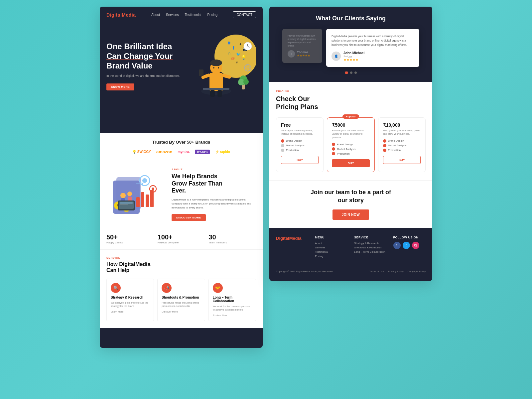  Describe the element at coordinates (128, 237) in the screenshot. I see `stat-clients-number: 50+` at that location.